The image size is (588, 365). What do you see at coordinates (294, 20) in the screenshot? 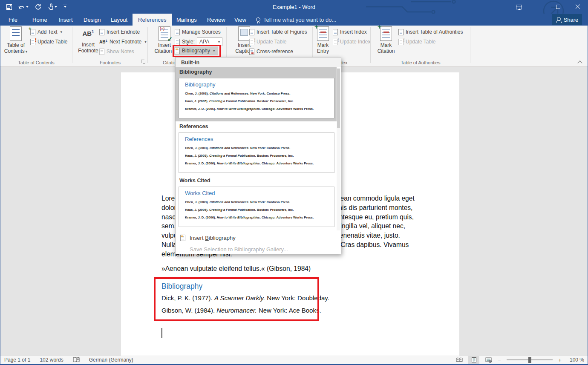
I see `ribbon-tab-bar: File Home Insert Design Layout Reference…` at bounding box center [294, 20].